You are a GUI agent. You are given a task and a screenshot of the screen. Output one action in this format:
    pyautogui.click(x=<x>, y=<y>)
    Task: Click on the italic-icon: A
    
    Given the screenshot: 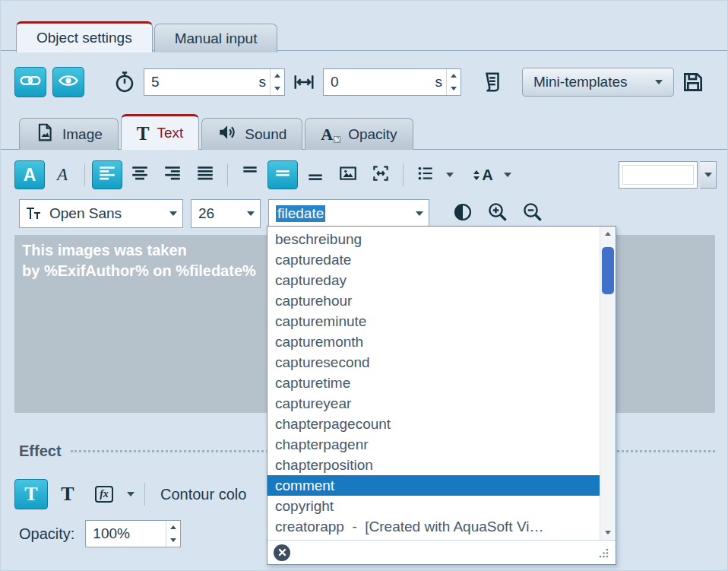 What is the action you would take?
    pyautogui.click(x=62, y=175)
    